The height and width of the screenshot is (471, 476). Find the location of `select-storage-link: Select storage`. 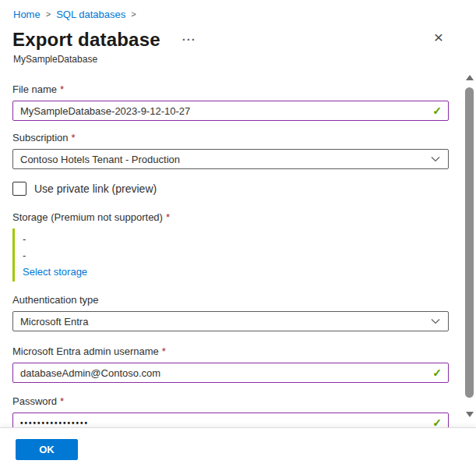

select-storage-link: Select storage is located at coordinates (55, 271).